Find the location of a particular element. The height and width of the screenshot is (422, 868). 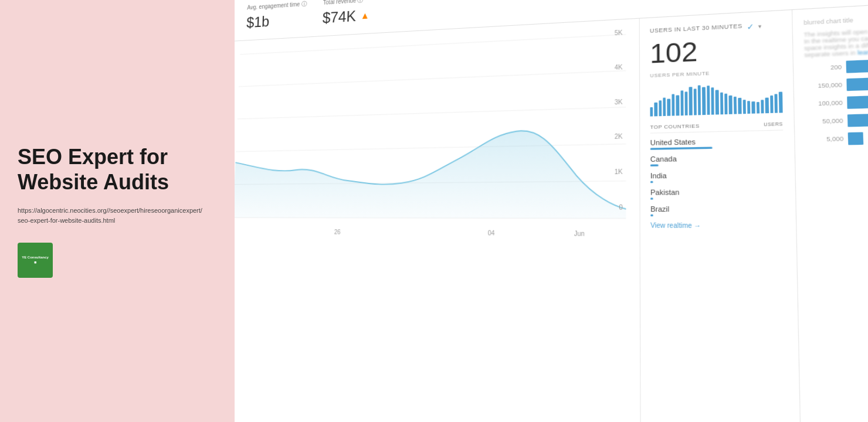

h-bar-label: 100,000 is located at coordinates (824, 104).